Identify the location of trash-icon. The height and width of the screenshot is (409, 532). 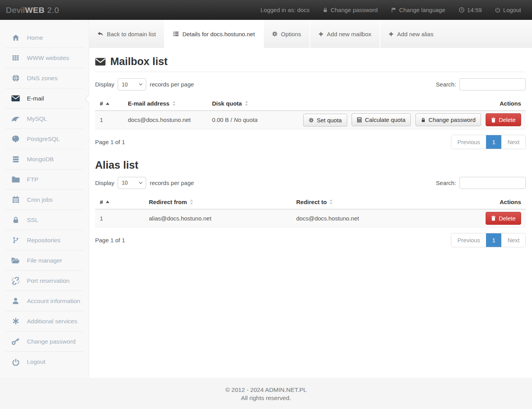
(493, 120).